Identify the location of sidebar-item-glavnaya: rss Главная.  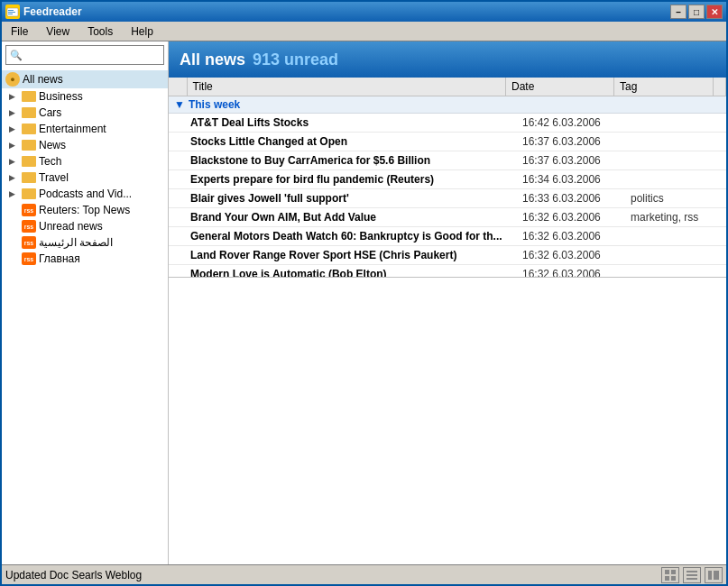
(85, 259).